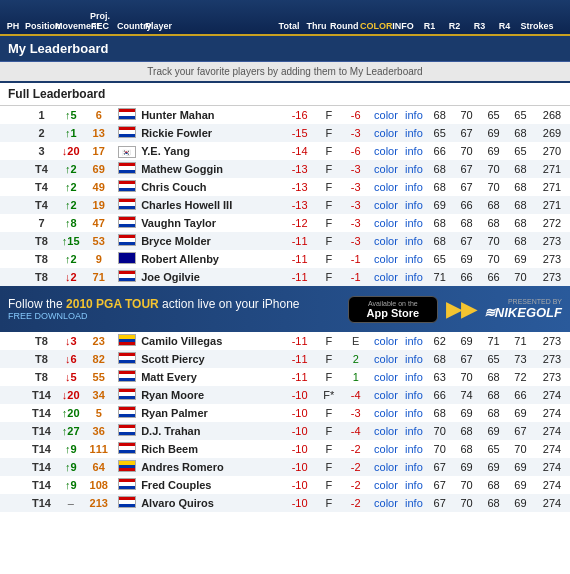  What do you see at coordinates (98, 241) in the screenshot?
I see `cell-fec: 53` at bounding box center [98, 241].